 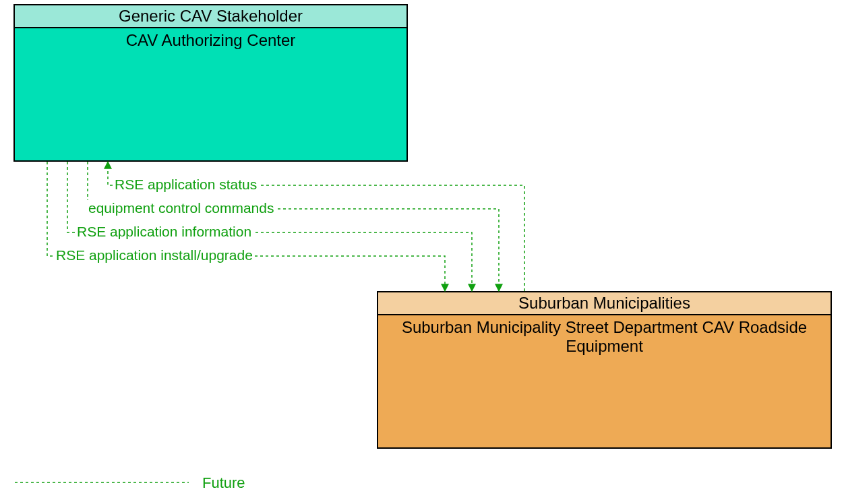 I want to click on node-top-header: Generic CAV Stakeholder, so click(x=210, y=16).